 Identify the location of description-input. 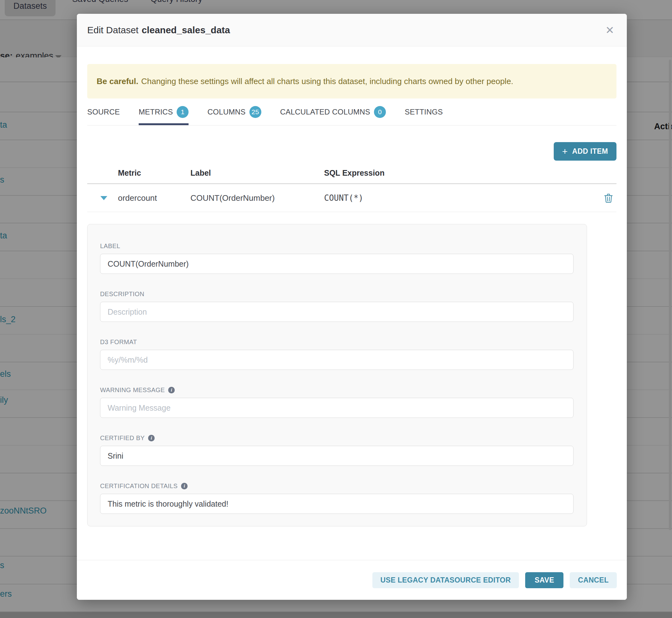
(337, 312).